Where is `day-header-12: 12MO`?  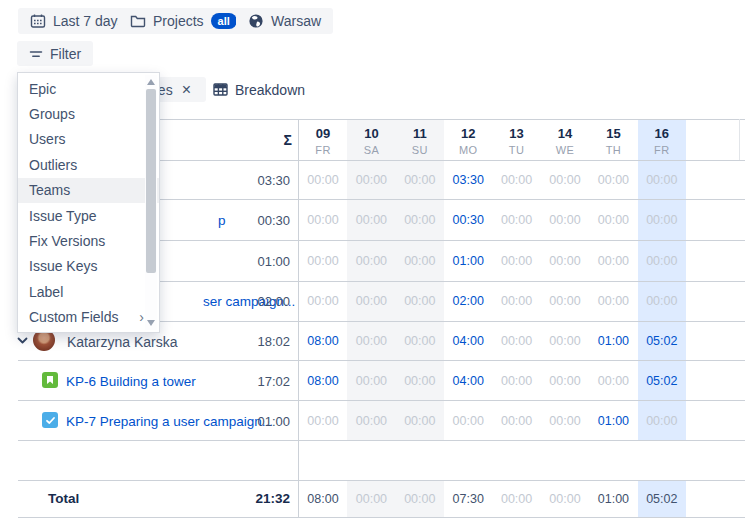
day-header-12: 12MO is located at coordinates (468, 141).